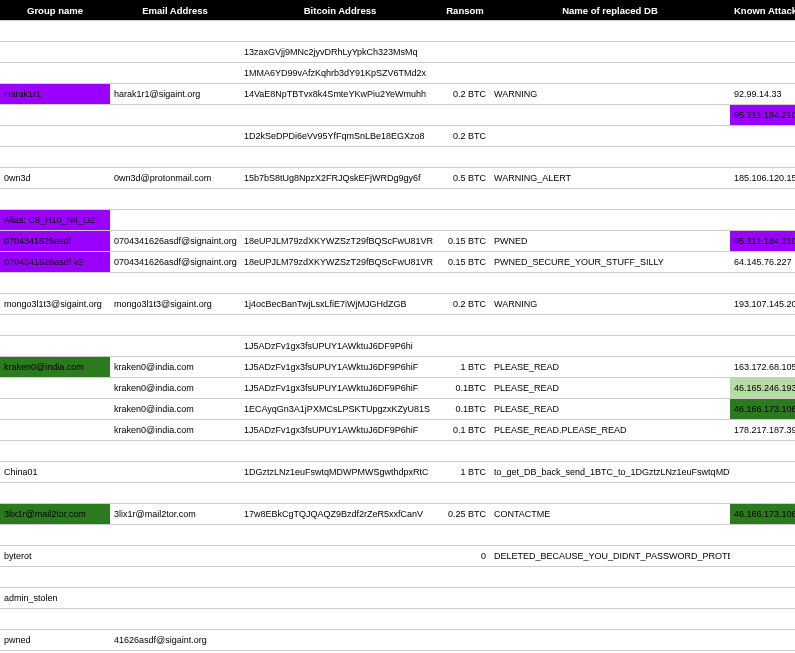 Image resolution: width=795 pixels, height=653 pixels. I want to click on cell-ransom: 0.5 BTC, so click(465, 178).